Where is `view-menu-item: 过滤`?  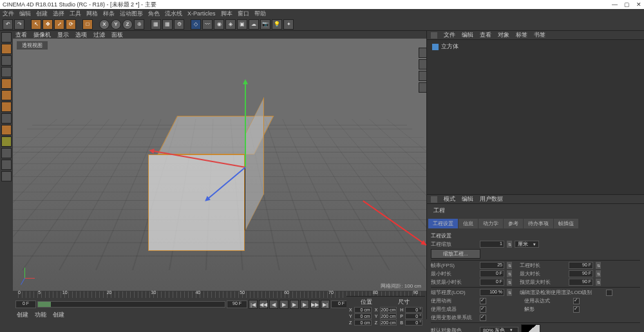 view-menu-item: 过滤 is located at coordinates (99, 35).